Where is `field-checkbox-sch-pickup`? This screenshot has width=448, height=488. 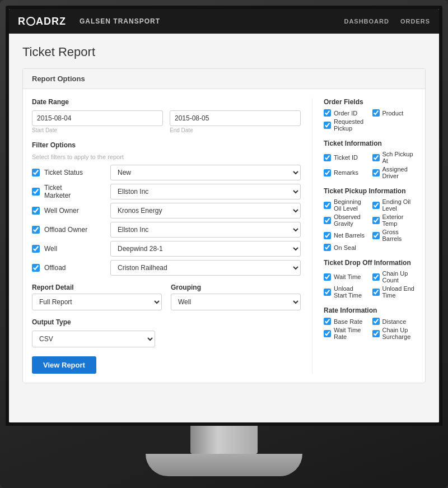 field-checkbox-sch-pickup is located at coordinates (376, 158).